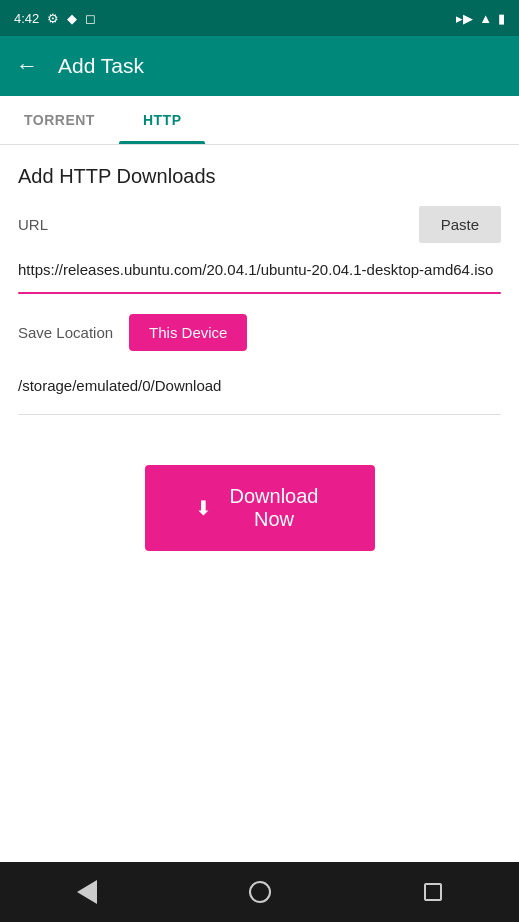  I want to click on download-btn-container: ⬇ Download Now, so click(260, 513).